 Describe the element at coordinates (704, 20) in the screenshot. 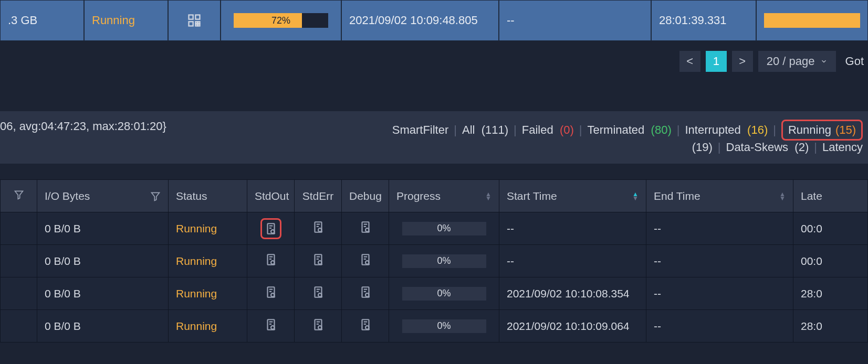

I see `summary-duration-cell: 28:01:39.331` at that location.